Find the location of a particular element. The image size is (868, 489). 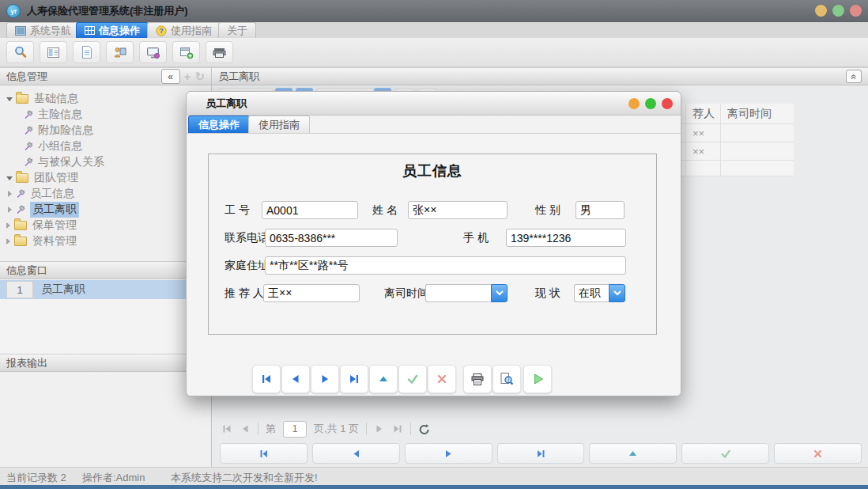

status-input is located at coordinates (591, 293).